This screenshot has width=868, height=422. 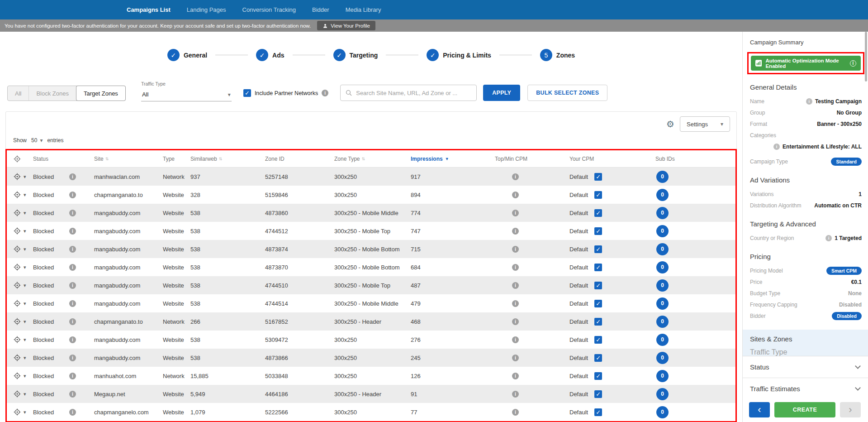 What do you see at coordinates (414, 93) in the screenshot?
I see `zone-search-input` at bounding box center [414, 93].